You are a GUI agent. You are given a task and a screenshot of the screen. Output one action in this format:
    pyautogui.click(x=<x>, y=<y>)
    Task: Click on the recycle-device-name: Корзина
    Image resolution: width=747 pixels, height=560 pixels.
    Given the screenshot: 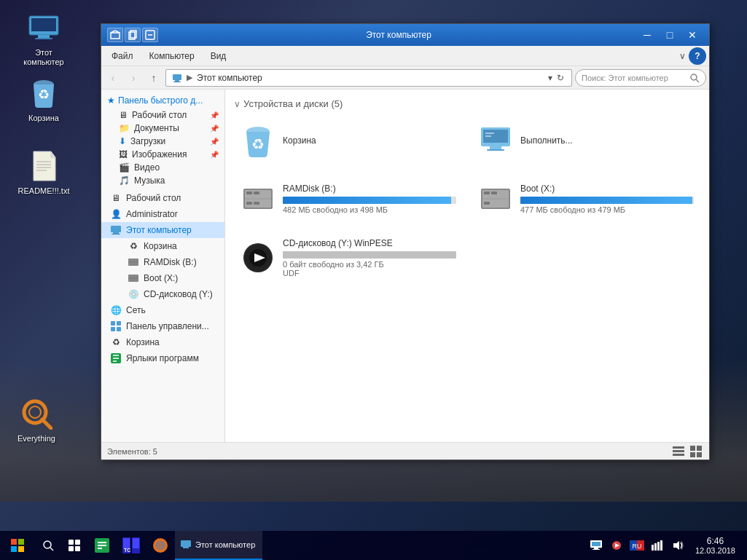 What is the action you would take?
    pyautogui.click(x=369, y=141)
    